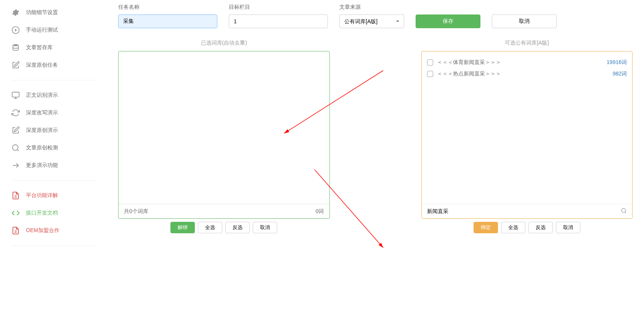 The image size is (644, 311). What do you see at coordinates (42, 213) in the screenshot?
I see `nav-label: 接口开发文档` at bounding box center [42, 213].